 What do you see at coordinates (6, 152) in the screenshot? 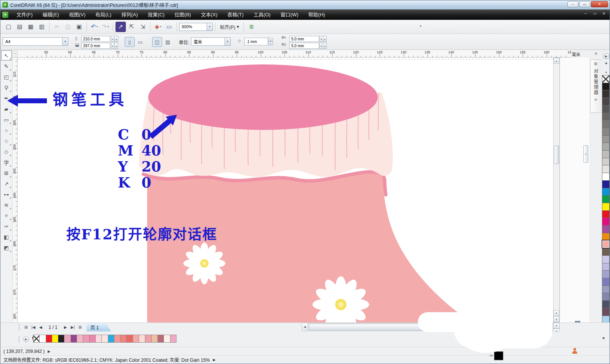
I see `basic-shapes-tool: ◇` at bounding box center [6, 152].